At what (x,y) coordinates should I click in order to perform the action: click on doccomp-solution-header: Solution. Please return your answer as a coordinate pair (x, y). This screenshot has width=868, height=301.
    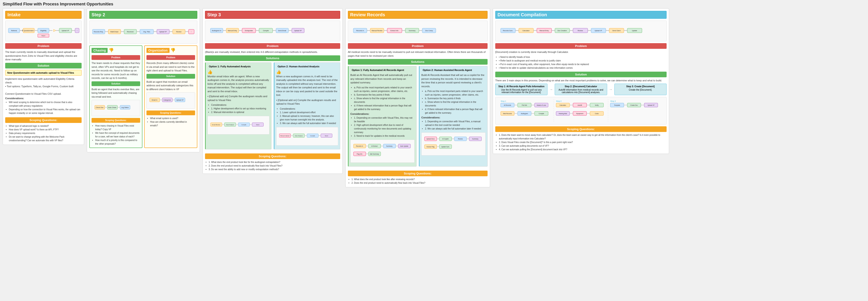
    Looking at the image, I should click on (581, 75).